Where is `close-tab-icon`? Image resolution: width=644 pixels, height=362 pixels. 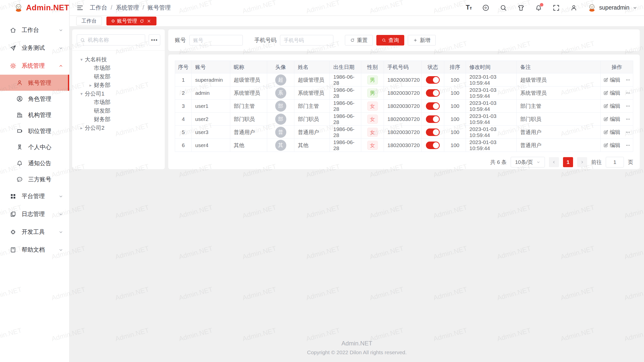 close-tab-icon is located at coordinates (149, 21).